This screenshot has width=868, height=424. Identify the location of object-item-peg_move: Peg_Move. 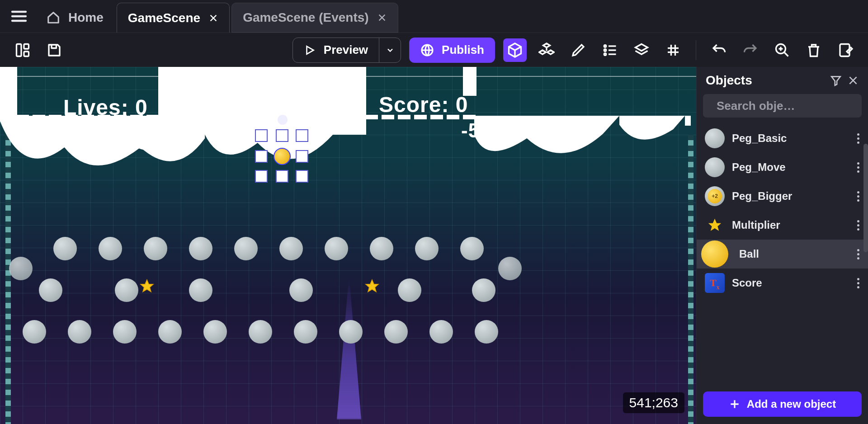
(782, 167).